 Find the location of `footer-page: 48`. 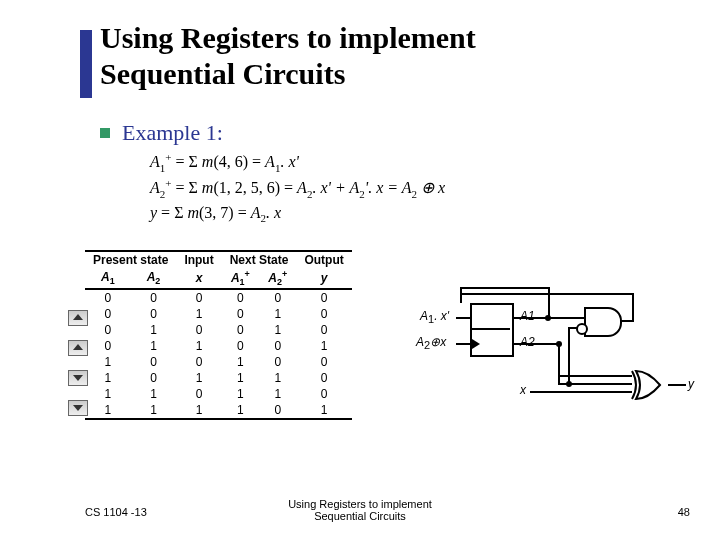

footer-page: 48 is located at coordinates (684, 512).